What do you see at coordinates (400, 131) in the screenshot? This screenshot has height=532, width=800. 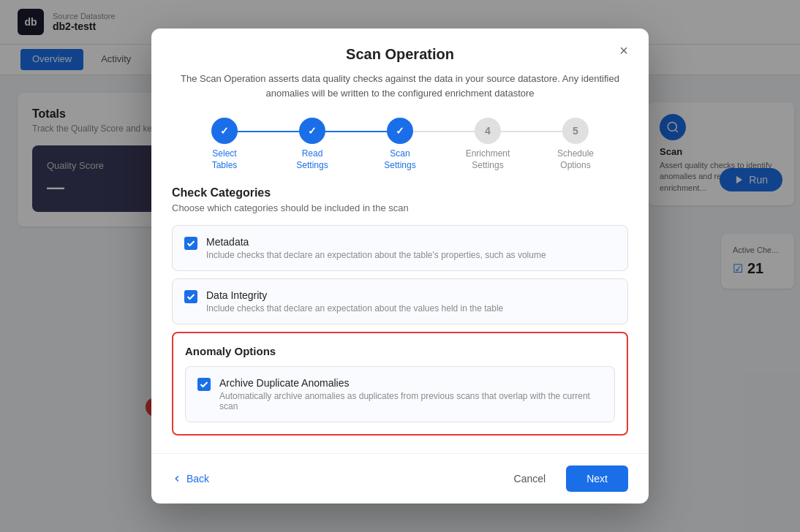 I see `step-3-circle: ✓` at bounding box center [400, 131].